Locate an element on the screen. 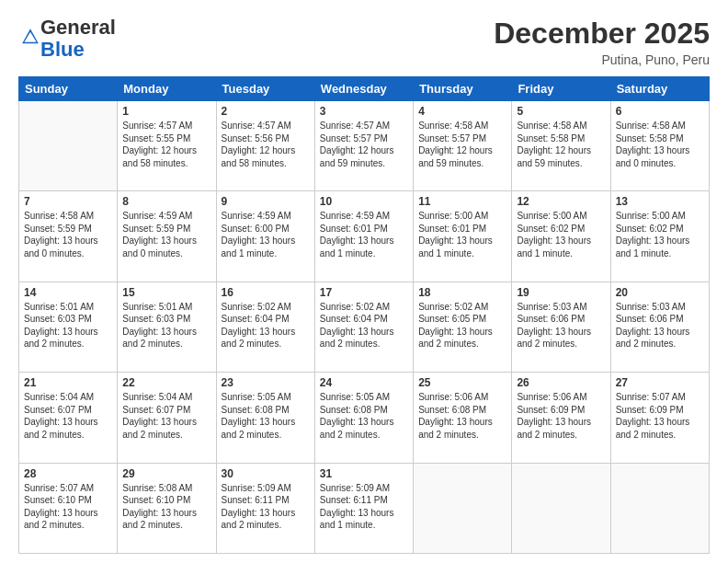 The width and height of the screenshot is (728, 563). day-number: 1 is located at coordinates (166, 111).